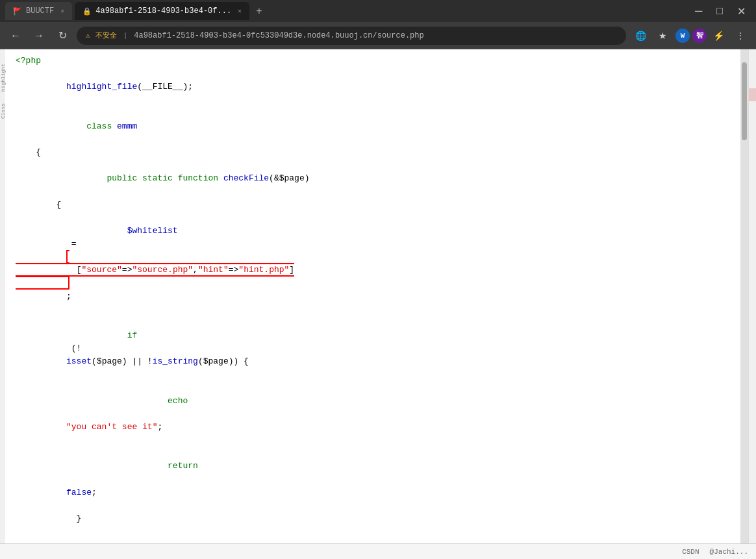  What do you see at coordinates (88, 35) in the screenshot?
I see `security-warning-icon: ⚠` at bounding box center [88, 35].